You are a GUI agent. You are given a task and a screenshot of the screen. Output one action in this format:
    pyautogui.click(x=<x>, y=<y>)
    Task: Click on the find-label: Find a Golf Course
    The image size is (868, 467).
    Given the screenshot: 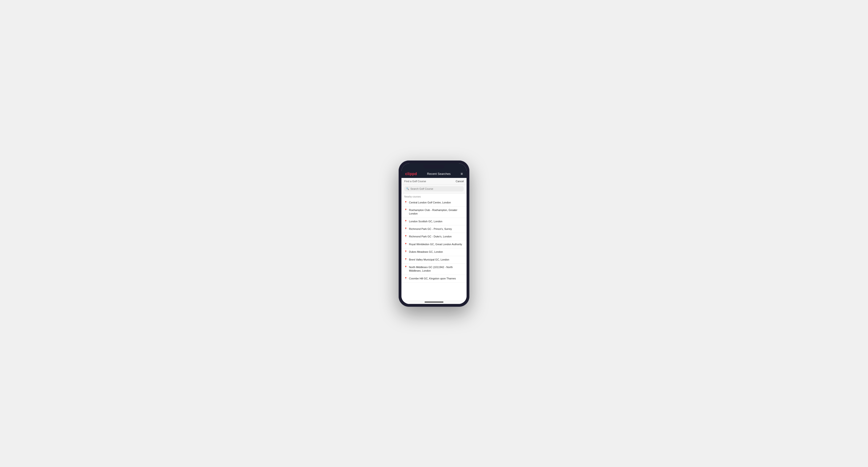 What is the action you would take?
    pyautogui.click(x=415, y=181)
    